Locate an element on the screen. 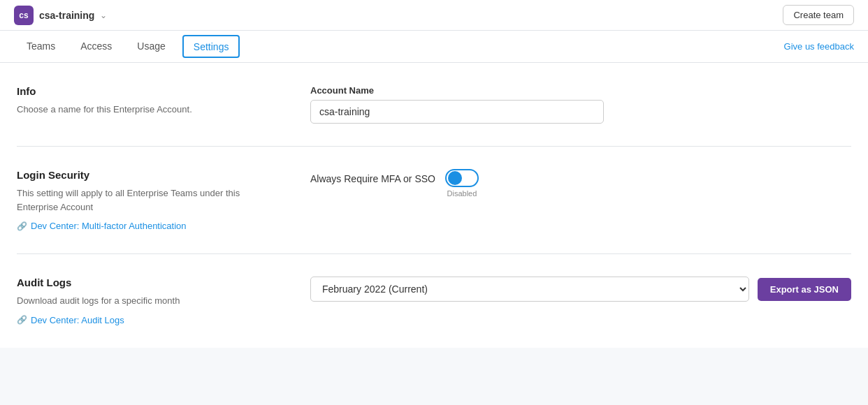 The height and width of the screenshot is (405, 868). mfa-dev-center-link: 🔗 Dev Center: Multi-factor Authenticatio… is located at coordinates (102, 226).